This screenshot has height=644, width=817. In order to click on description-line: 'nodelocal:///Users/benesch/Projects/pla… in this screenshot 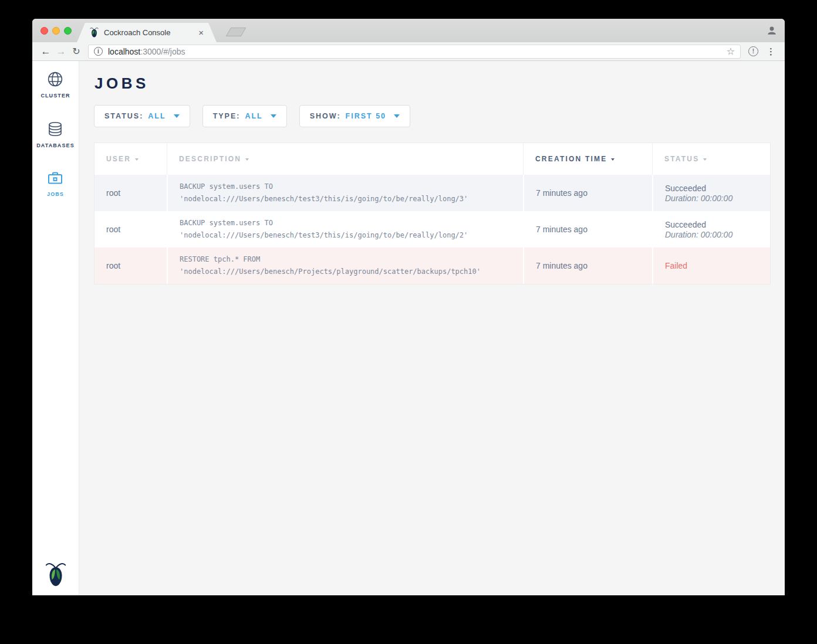, I will do `click(351, 272)`.